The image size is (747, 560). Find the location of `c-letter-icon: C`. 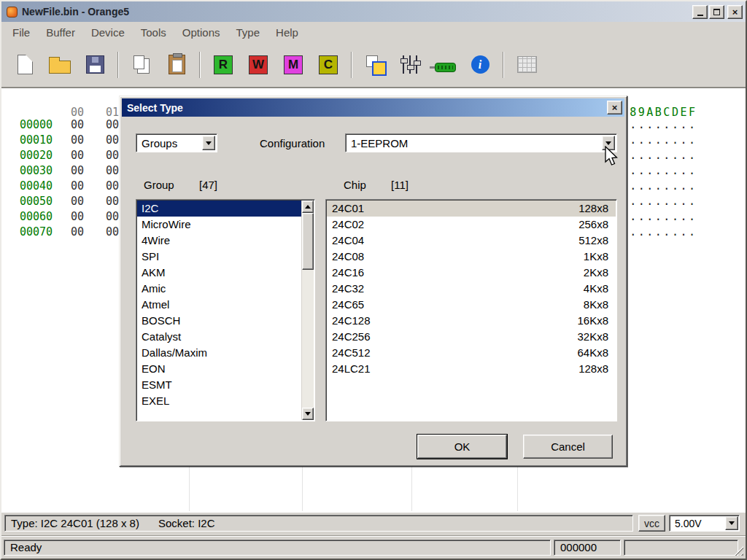

c-letter-icon: C is located at coordinates (328, 65).